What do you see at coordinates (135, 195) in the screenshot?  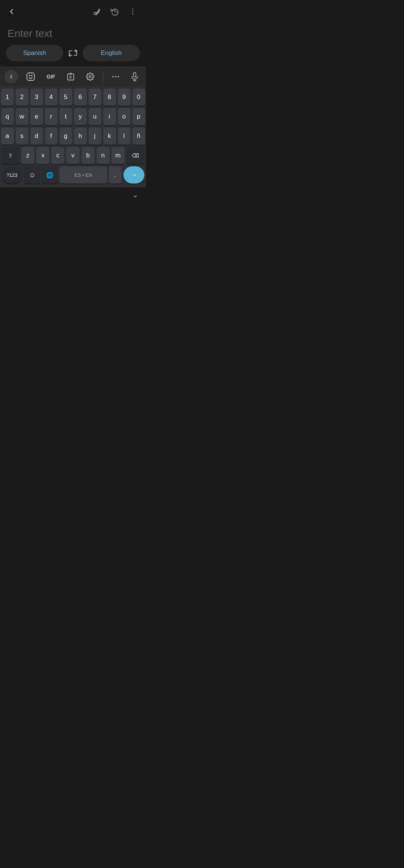 I see `hide-keyboard-chevron: ⌄` at bounding box center [135, 195].